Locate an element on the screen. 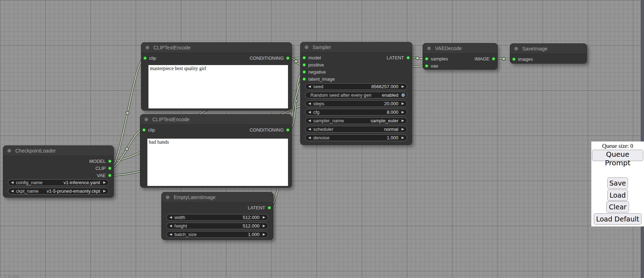 Image resolution: width=644 pixels, height=278 pixels. model-output-port is located at coordinates (110, 161).